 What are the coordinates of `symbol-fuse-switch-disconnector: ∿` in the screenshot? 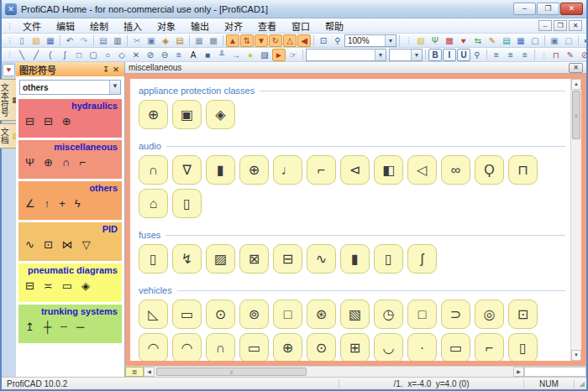 It's located at (321, 258).